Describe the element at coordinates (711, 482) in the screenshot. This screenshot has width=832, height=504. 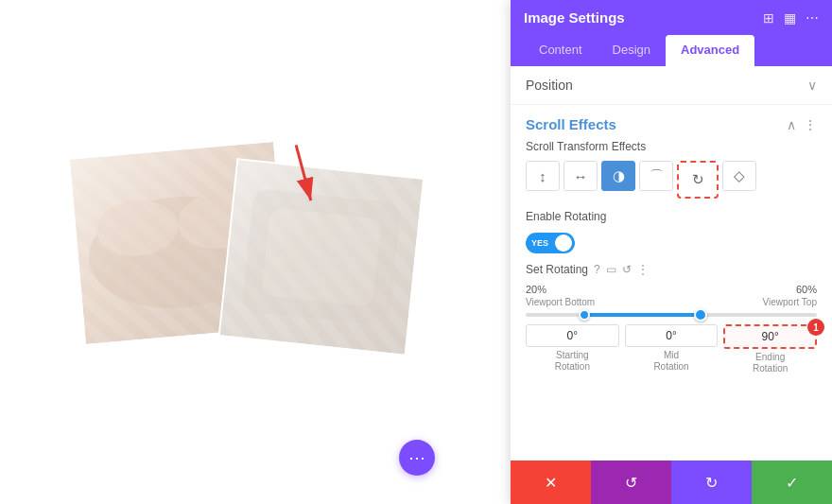
I see `redo-button: ↻` at that location.